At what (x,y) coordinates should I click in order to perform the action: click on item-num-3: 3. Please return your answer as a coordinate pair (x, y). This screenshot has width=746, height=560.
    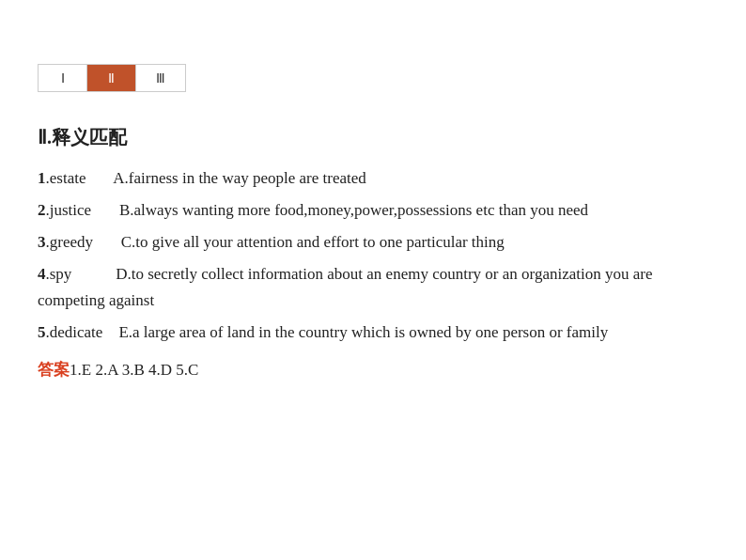
    Looking at the image, I should click on (41, 242).